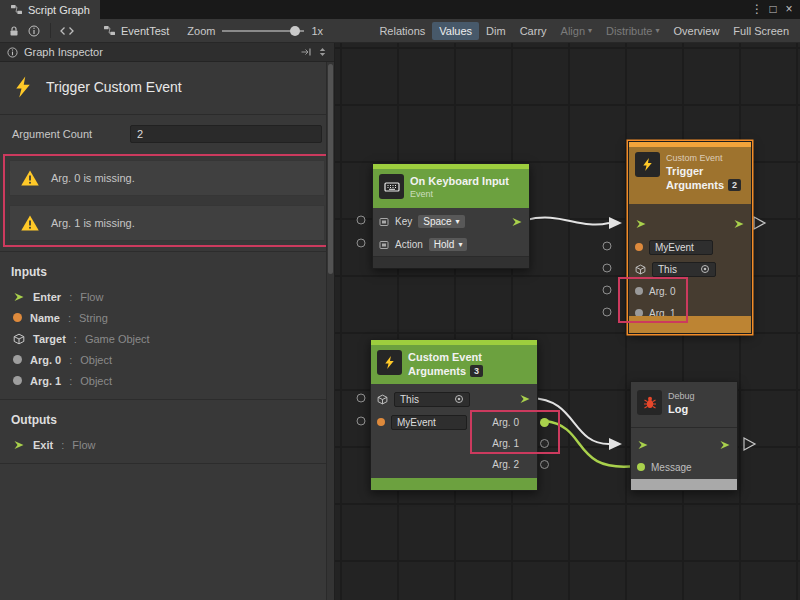  I want to click on message-input-port, so click(641, 467).